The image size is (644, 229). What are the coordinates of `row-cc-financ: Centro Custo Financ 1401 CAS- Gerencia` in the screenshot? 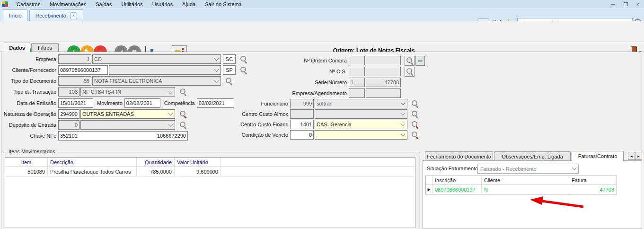 It's located at (326, 124).